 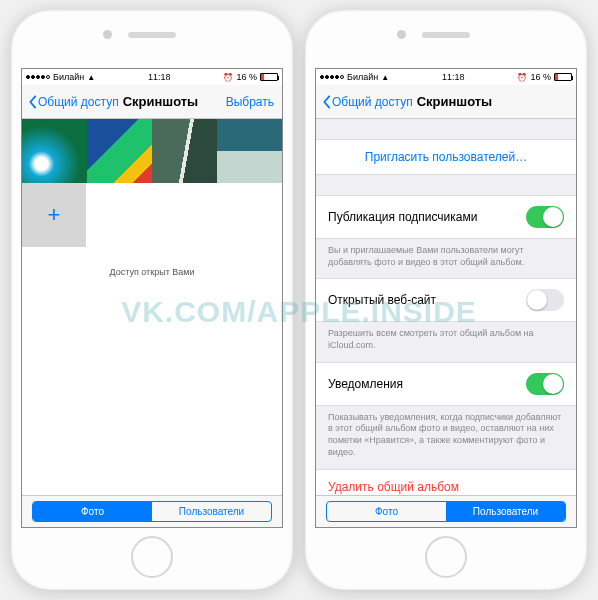 I want to click on public-website-label: Открытый веб-сайт, so click(x=427, y=300).